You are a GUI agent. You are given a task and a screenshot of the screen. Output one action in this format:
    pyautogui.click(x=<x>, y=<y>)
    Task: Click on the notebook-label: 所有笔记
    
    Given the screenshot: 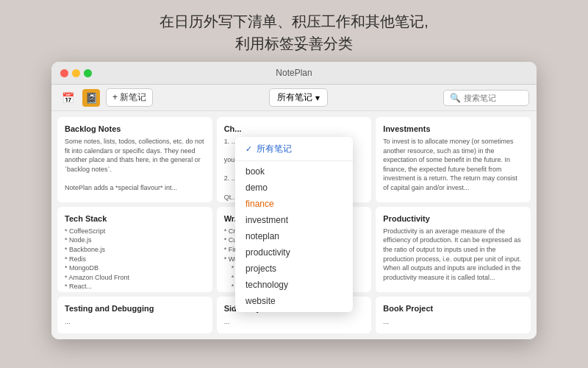 What is the action you would take?
    pyautogui.click(x=295, y=97)
    